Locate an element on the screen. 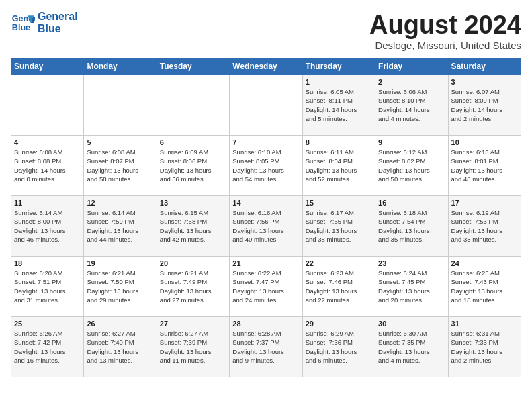  calendar-cell: 31Sunrise: 6:31 AMSunset: 7:33 PMDayligh… is located at coordinates (484, 347).